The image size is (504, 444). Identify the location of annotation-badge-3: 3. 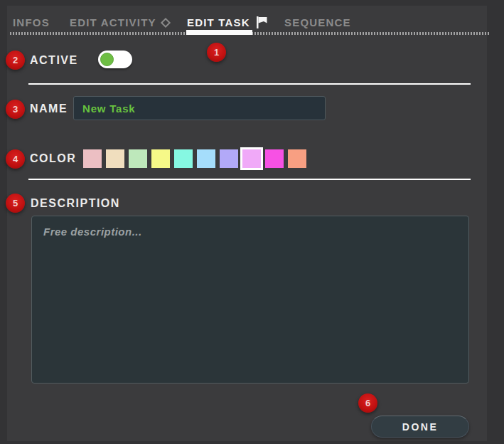
(16, 110).